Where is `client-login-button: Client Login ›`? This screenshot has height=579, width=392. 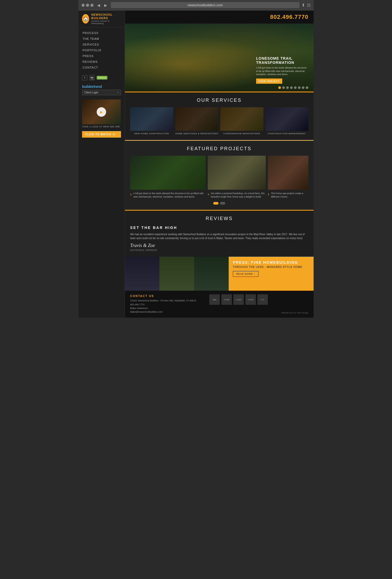
client-login-button: Client Login › is located at coordinates (101, 93).